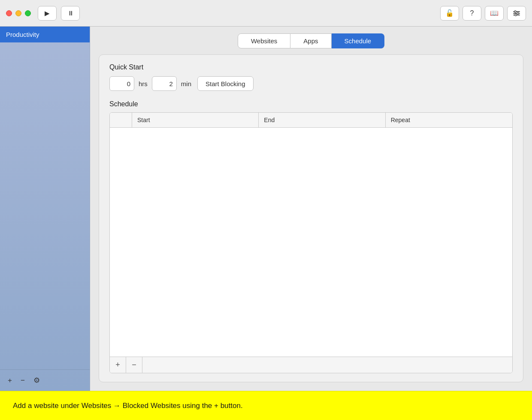 This screenshot has width=532, height=420. Describe the element at coordinates (59, 13) in the screenshot. I see `titlebar-left-controls: ▶ ⏸` at that location.